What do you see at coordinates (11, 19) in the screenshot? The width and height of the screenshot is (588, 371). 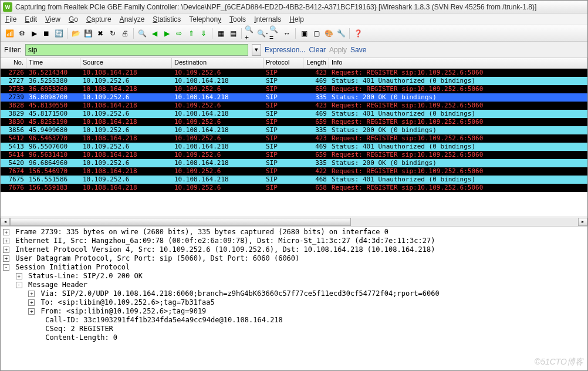 I see `menu-file: File` at bounding box center [11, 19].